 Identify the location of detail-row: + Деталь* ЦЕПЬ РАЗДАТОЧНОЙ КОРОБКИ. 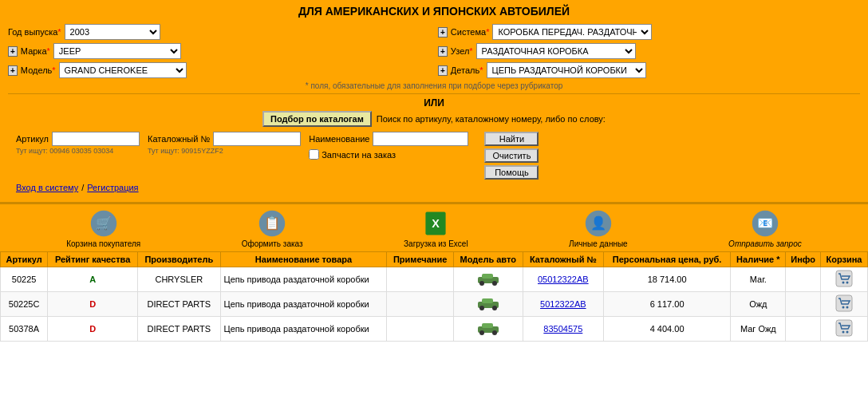
(649, 70).